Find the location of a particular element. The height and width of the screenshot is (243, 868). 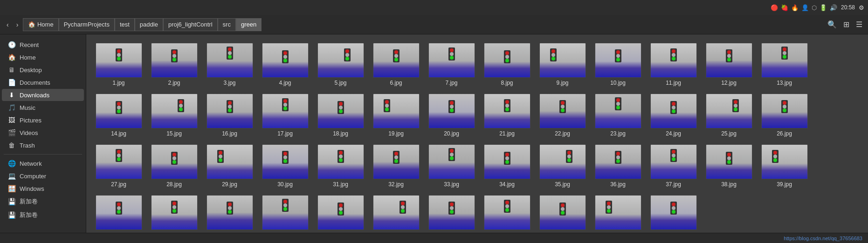

file-name-label: 6.jpg is located at coordinates (396, 83).